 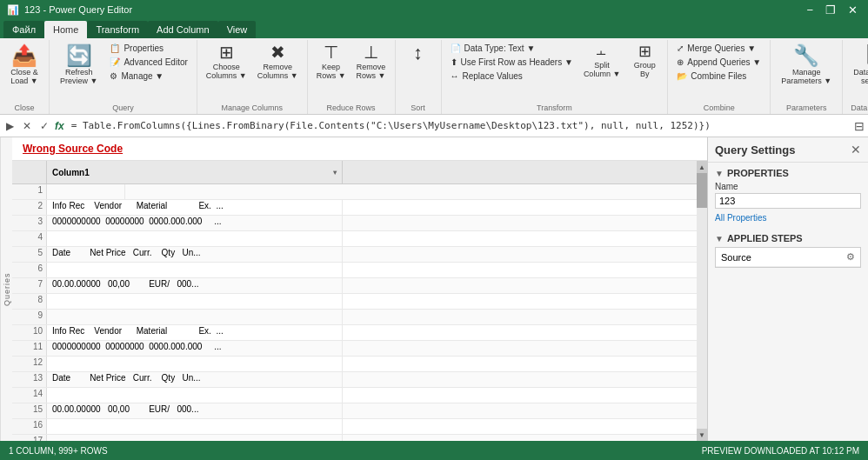 I want to click on transform-col: 📄 Data Type: Text ▼ ⬆ Use First Row as H…, so click(x=511, y=63).